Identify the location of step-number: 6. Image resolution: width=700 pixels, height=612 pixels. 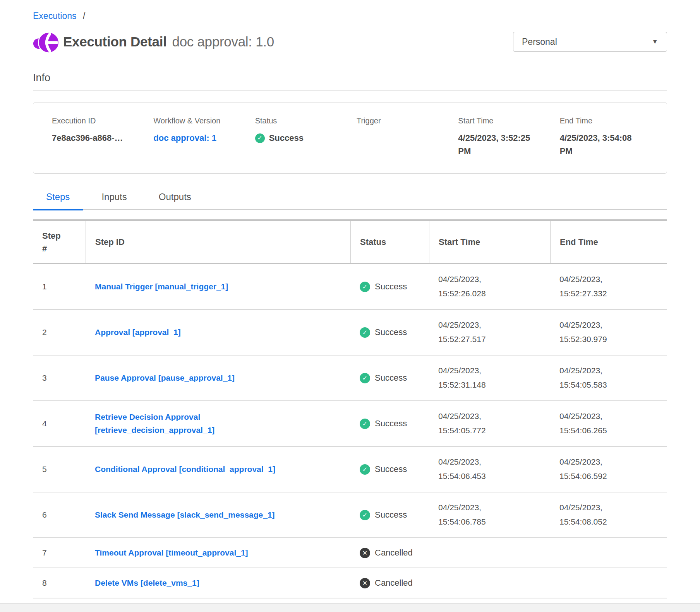
(59, 515).